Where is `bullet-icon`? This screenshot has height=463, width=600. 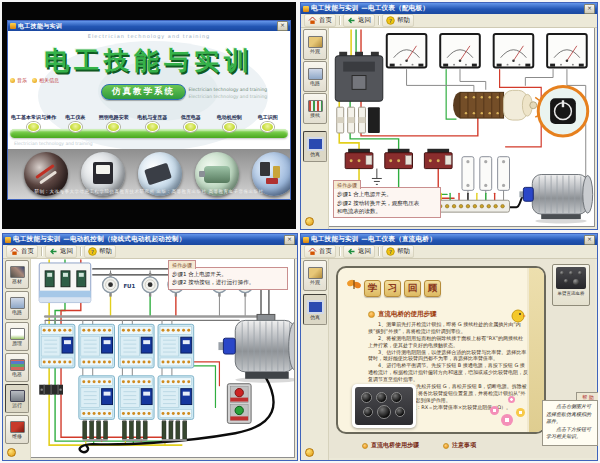
bullet-icon is located at coordinates (365, 446).